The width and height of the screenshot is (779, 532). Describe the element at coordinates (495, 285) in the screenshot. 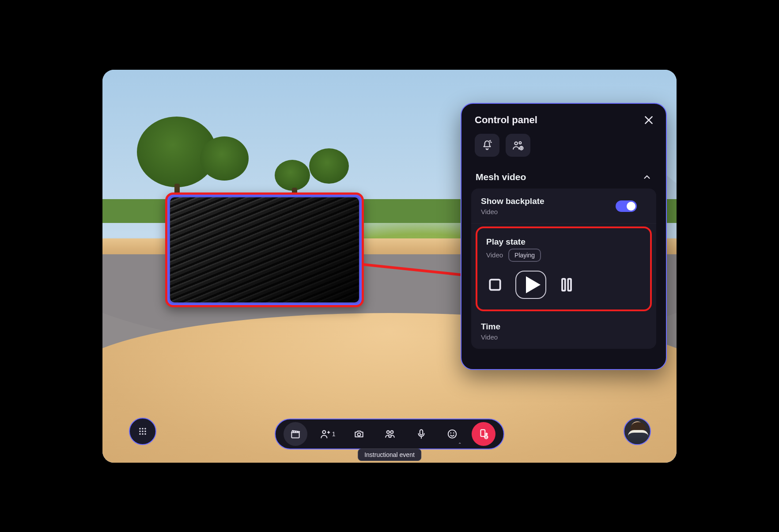

I see `stop-button` at that location.